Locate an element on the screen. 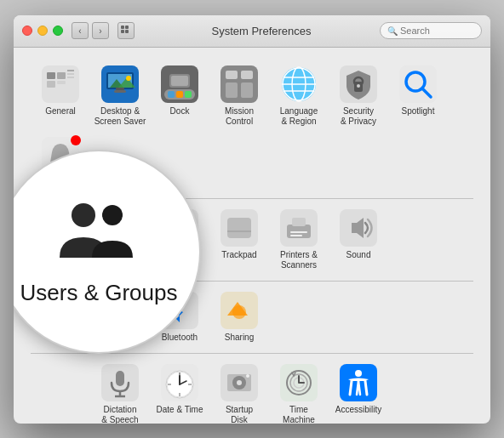 This screenshot has width=504, height=438. pref-item-mission: MissionControl is located at coordinates (239, 96).